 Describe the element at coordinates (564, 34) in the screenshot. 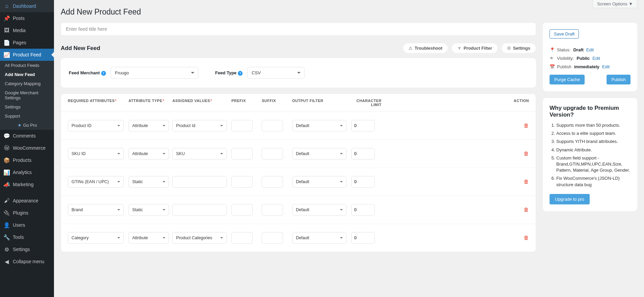

I see `save-draft-button: Save Draft` at that location.